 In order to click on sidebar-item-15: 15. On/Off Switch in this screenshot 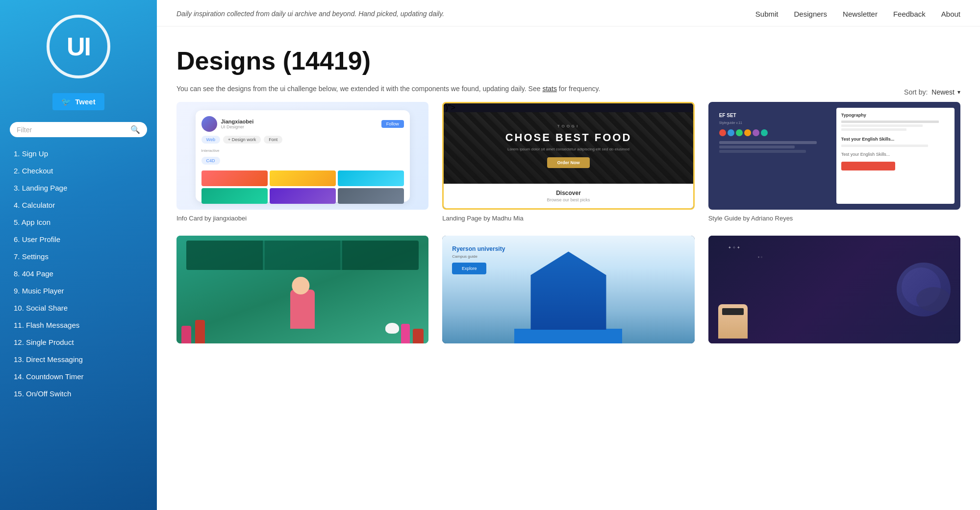, I will do `click(78, 394)`.